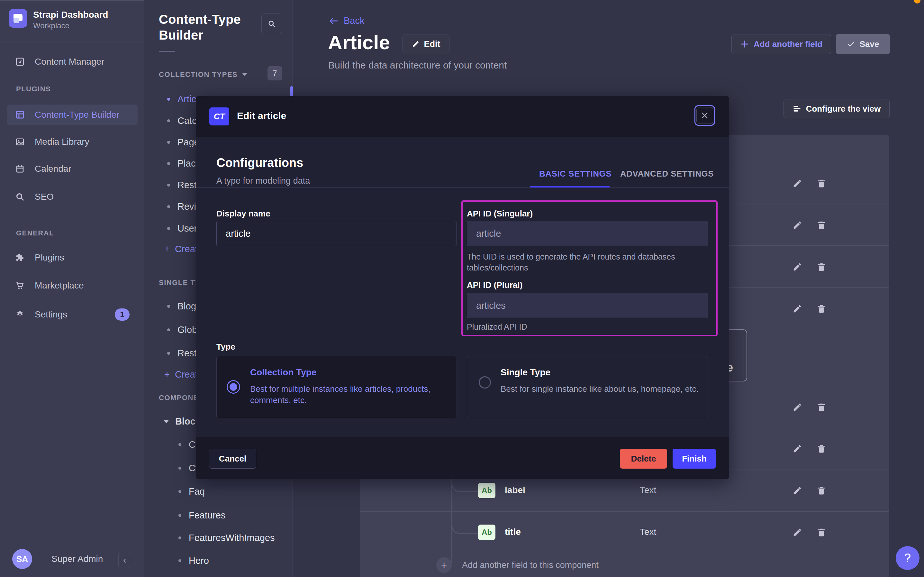 This screenshot has height=577, width=924. What do you see at coordinates (72, 142) in the screenshot?
I see `sidebar-item-media-library: Media Library` at bounding box center [72, 142].